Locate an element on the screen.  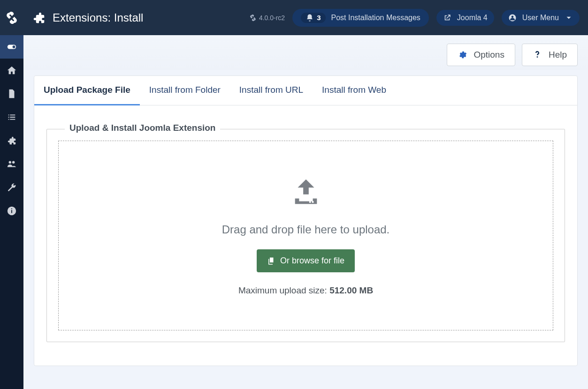
copy-icon is located at coordinates (271, 261).